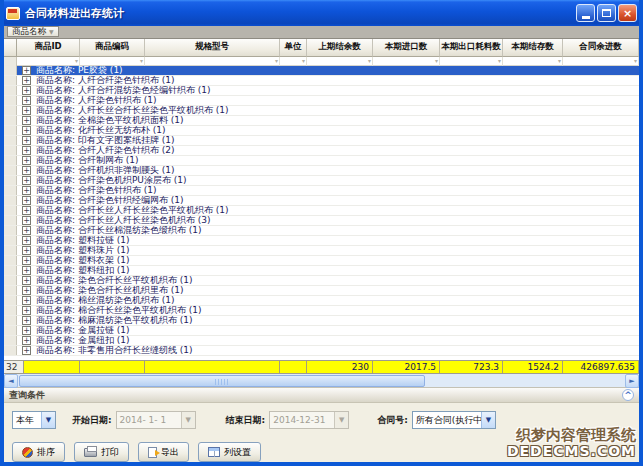 Image resolution: width=643 pixels, height=466 pixels. Describe the element at coordinates (636, 61) in the screenshot. I see `filter-dropdown-icon: ▾` at that location.